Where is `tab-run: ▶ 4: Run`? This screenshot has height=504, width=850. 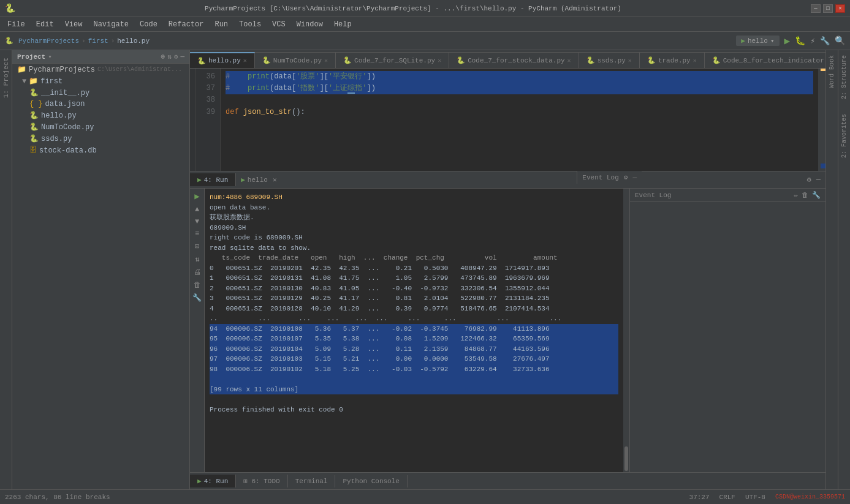 tab-run: ▶ 4: Run is located at coordinates (213, 180).